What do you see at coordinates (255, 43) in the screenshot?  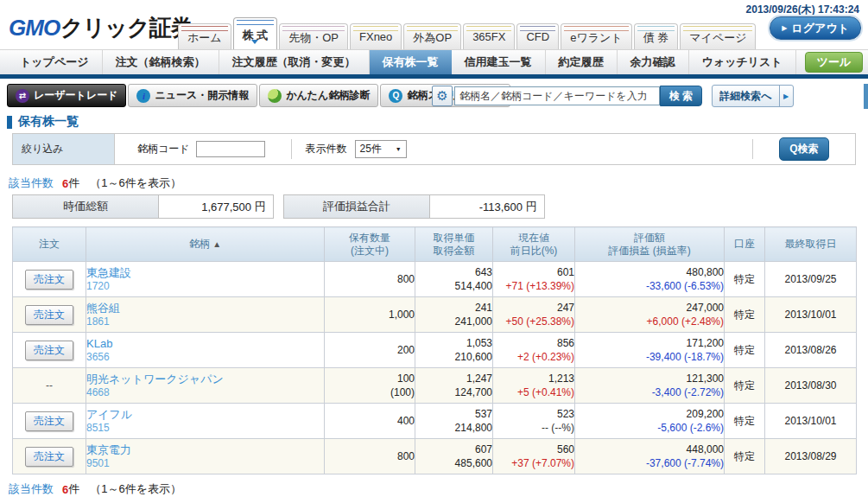 I see `tab-active-arrow-icon` at bounding box center [255, 43].